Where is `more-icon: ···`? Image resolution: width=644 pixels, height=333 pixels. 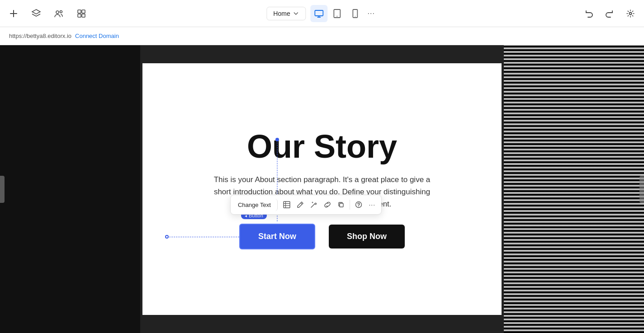 more-icon: ··· is located at coordinates (371, 14).